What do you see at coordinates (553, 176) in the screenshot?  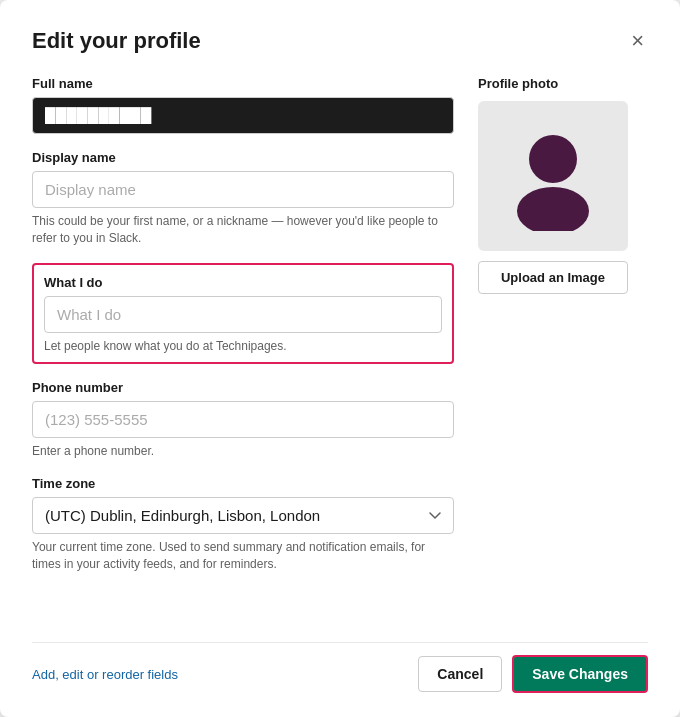 I see `avatar-icon` at bounding box center [553, 176].